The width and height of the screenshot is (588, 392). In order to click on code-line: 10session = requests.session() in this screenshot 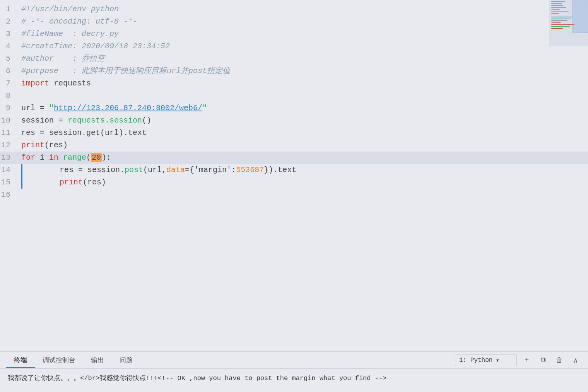, I will do `click(294, 121)`.